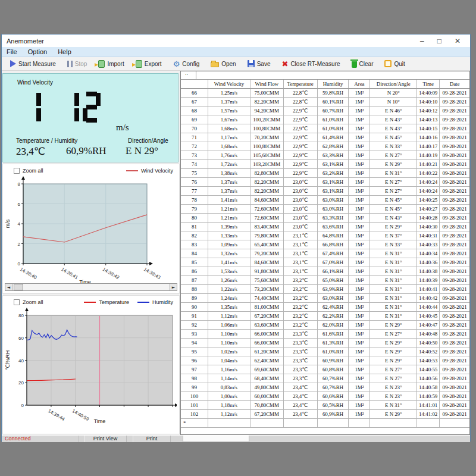  What do you see at coordinates (325, 138) in the screenshot?
I see `table-row: 711,17m/s70,20CMM22,9℃61,4%RH1M²E N 45°1…` at bounding box center [325, 138].